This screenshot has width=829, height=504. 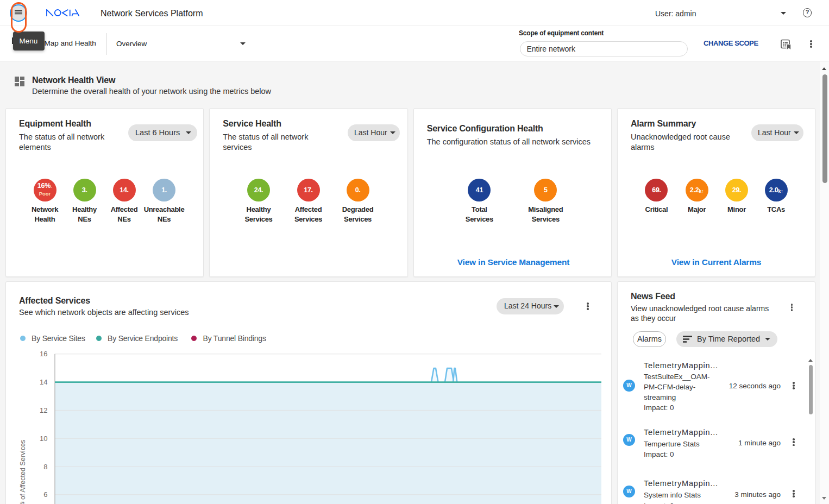 What do you see at coordinates (43, 382) in the screenshot?
I see `svg-text: 14` at bounding box center [43, 382].